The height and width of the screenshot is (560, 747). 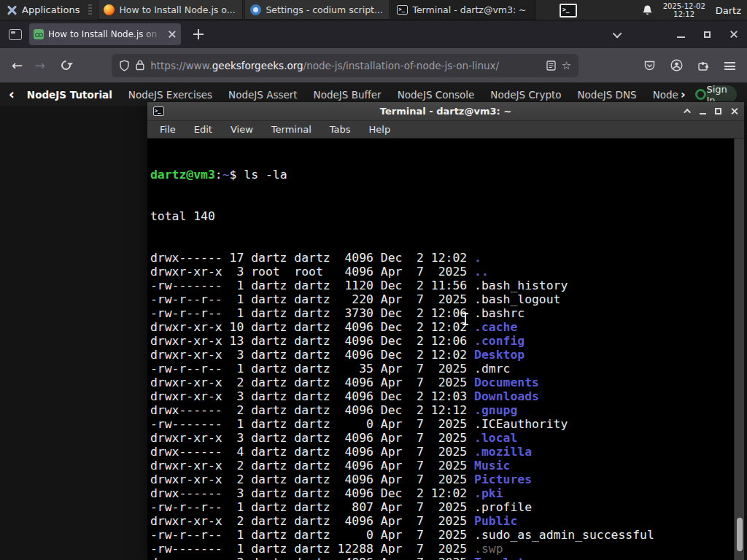 I want to click on terminal-menu-item: Tabs, so click(x=340, y=130).